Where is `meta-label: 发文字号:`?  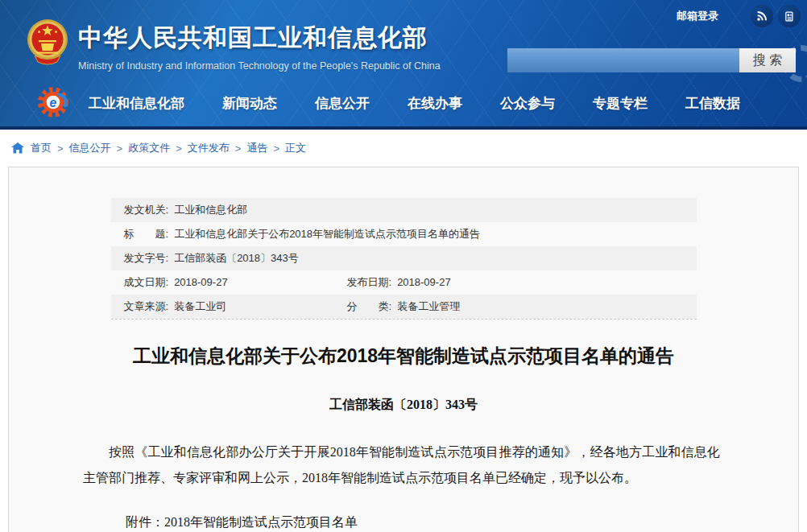 meta-label: 发文字号: is located at coordinates (147, 258).